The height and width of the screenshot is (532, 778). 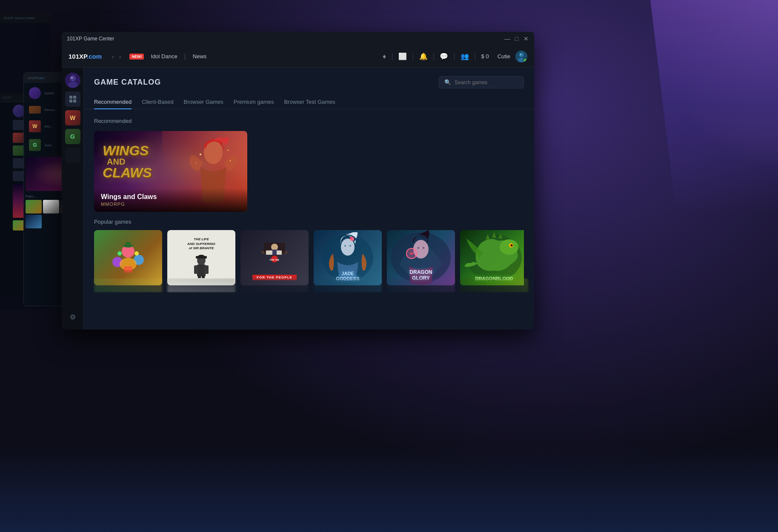 What do you see at coordinates (309, 102) in the screenshot?
I see `tab-browser-test: Browser Test Games` at bounding box center [309, 102].